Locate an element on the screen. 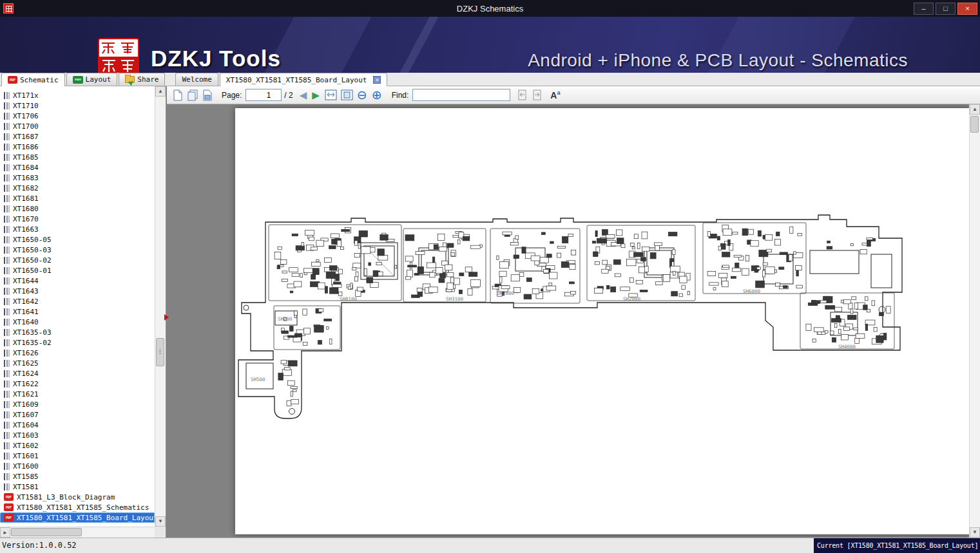 The width and height of the screenshot is (980, 553). tree-item: XT171x is located at coordinates (77, 95).